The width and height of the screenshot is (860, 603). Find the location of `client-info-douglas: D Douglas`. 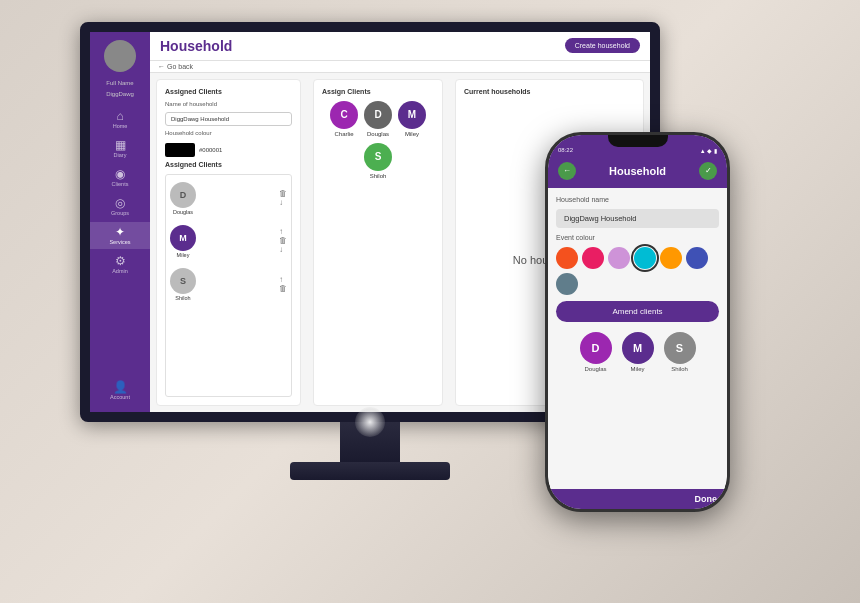

client-info-douglas: D Douglas is located at coordinates (183, 198).